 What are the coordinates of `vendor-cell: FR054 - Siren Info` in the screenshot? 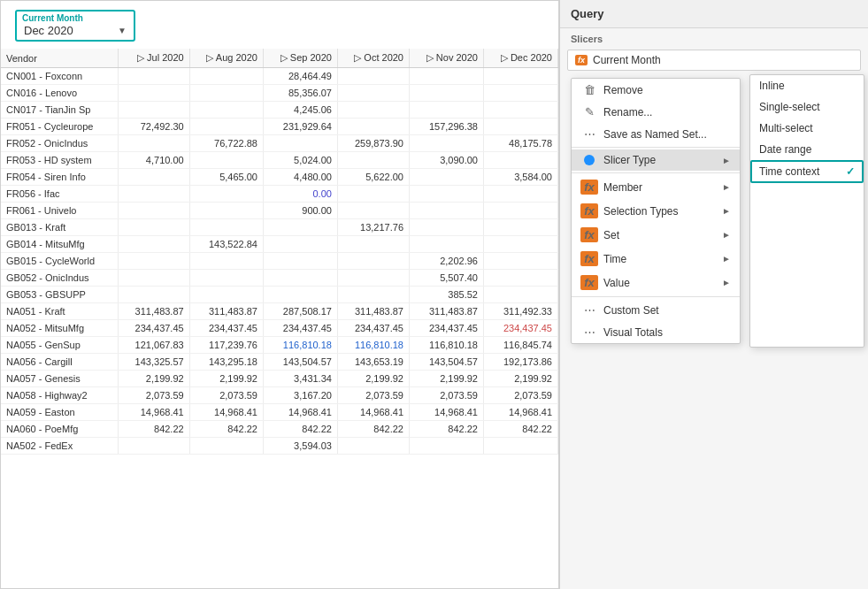 It's located at (60, 177).